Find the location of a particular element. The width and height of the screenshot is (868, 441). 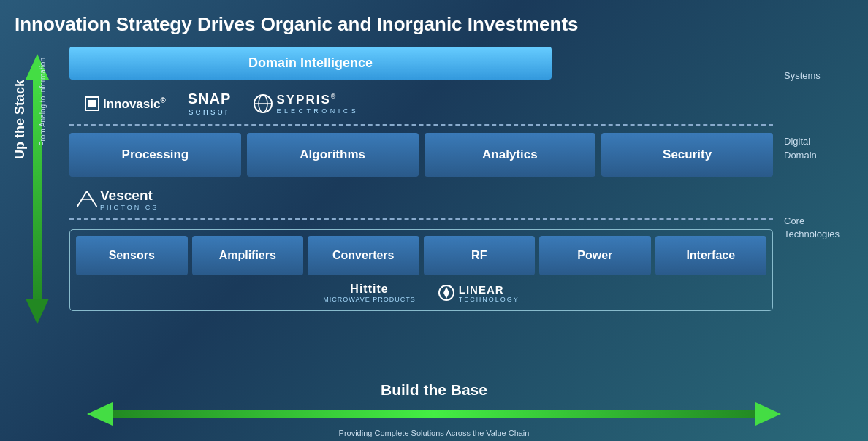

right-label-digital: Digital Domain is located at coordinates (821, 148).